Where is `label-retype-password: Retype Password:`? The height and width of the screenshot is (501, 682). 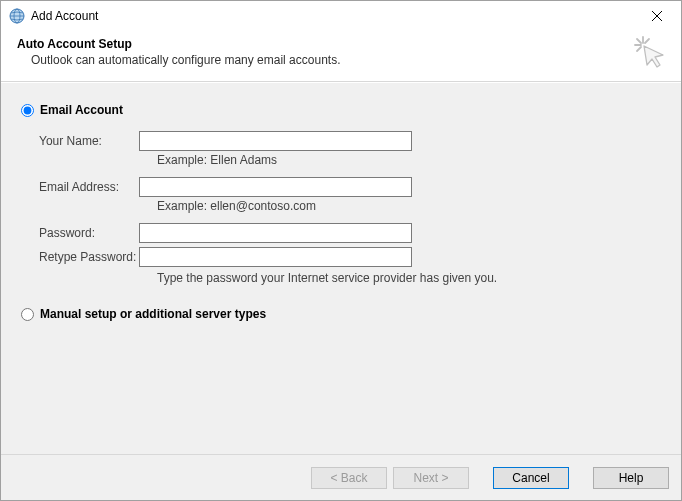
label-retype-password: Retype Password: is located at coordinates (89, 257).